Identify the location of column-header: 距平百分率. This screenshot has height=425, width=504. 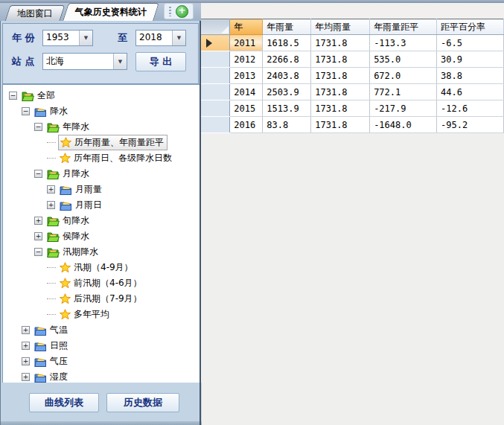
(470, 27).